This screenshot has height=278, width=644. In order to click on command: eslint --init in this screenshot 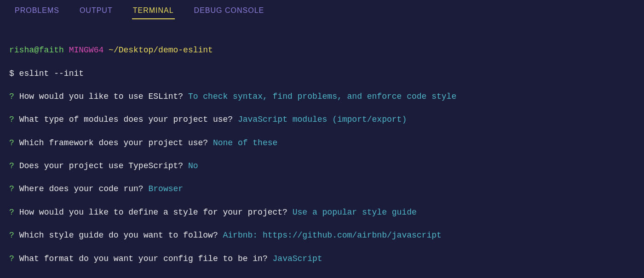, I will do `click(52, 74)`.